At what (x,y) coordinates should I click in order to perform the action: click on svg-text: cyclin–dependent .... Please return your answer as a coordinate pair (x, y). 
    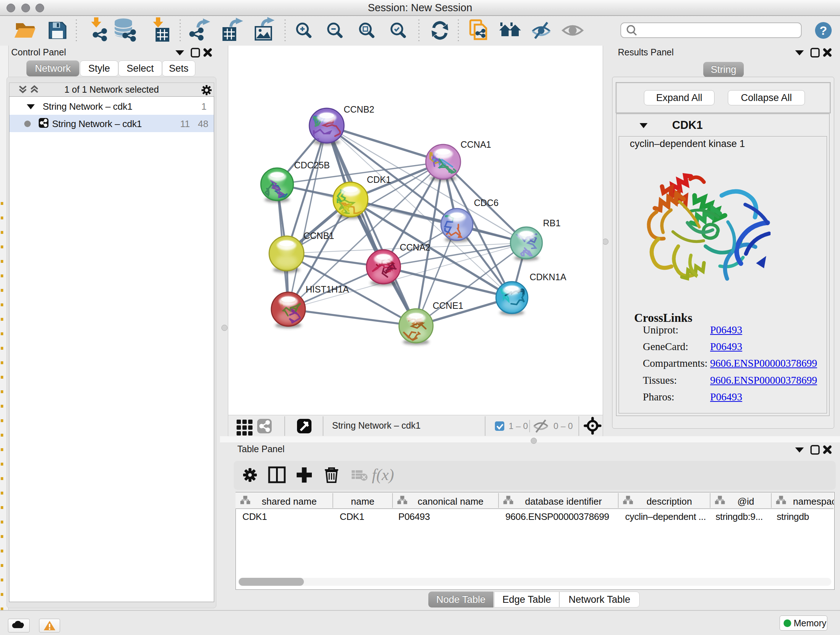
    Looking at the image, I should click on (665, 517).